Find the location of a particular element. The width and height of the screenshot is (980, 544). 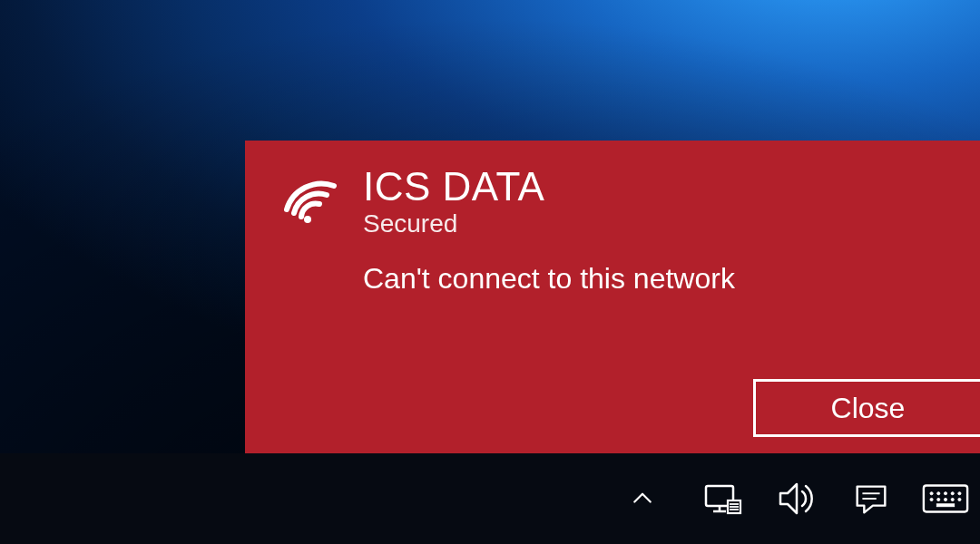

action-center-icon is located at coordinates (871, 499).